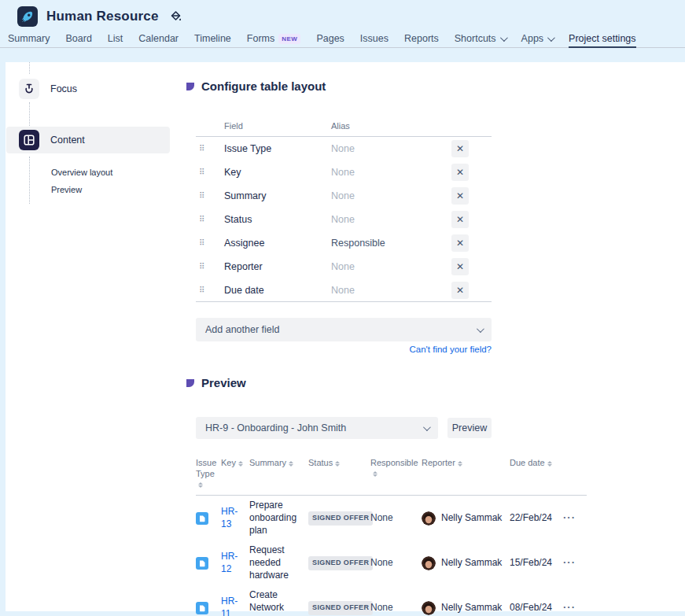  Describe the element at coordinates (602, 39) in the screenshot. I see `tab-project-settings: Project settings` at that location.